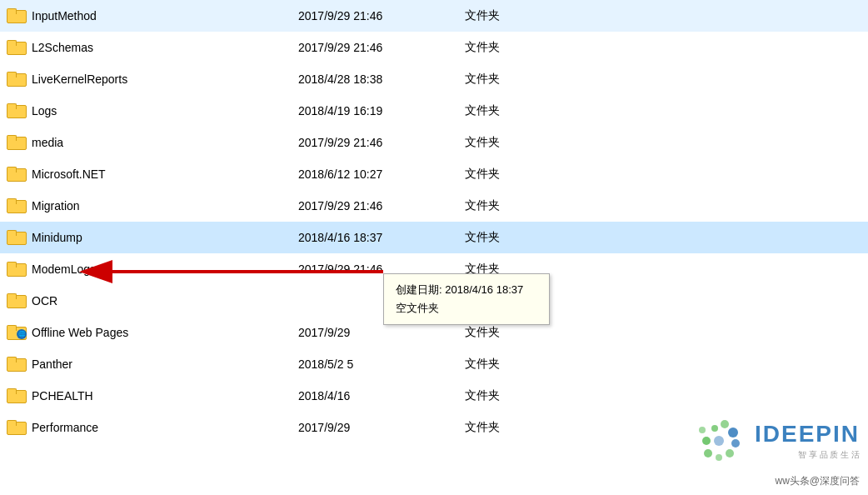  Describe the element at coordinates (157, 364) in the screenshot. I see `file-name: Panther` at that location.